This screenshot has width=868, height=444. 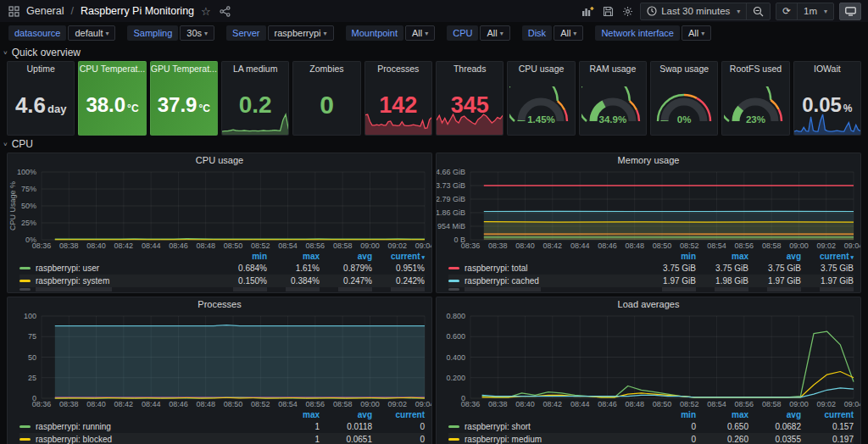 What do you see at coordinates (293, 268) in the screenshot?
I see `legend-value: 1.61%` at bounding box center [293, 268].